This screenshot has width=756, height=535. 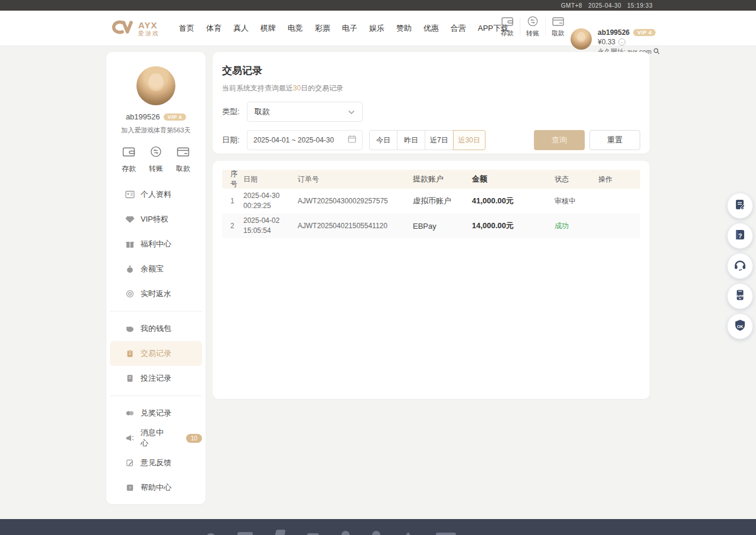 I want to click on faq-button: ?, so click(x=740, y=236).